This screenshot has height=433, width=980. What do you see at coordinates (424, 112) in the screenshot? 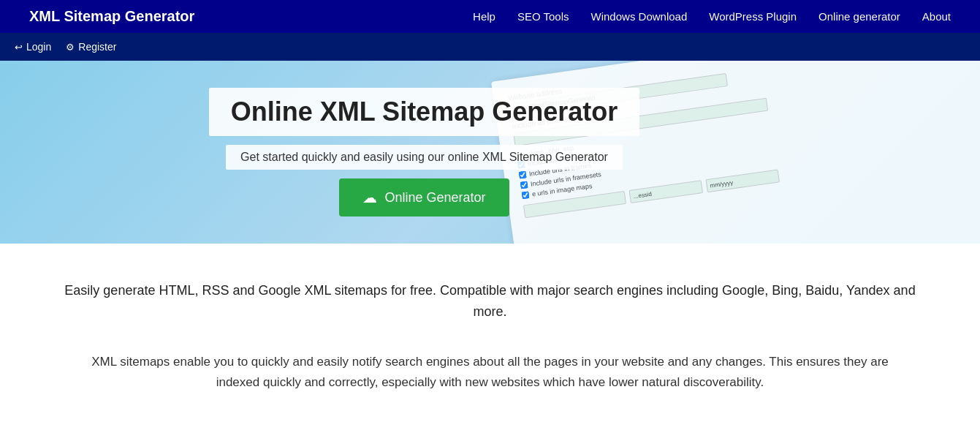
I see `hero-title-box: Online XML Sitemap Generator` at bounding box center [424, 112].